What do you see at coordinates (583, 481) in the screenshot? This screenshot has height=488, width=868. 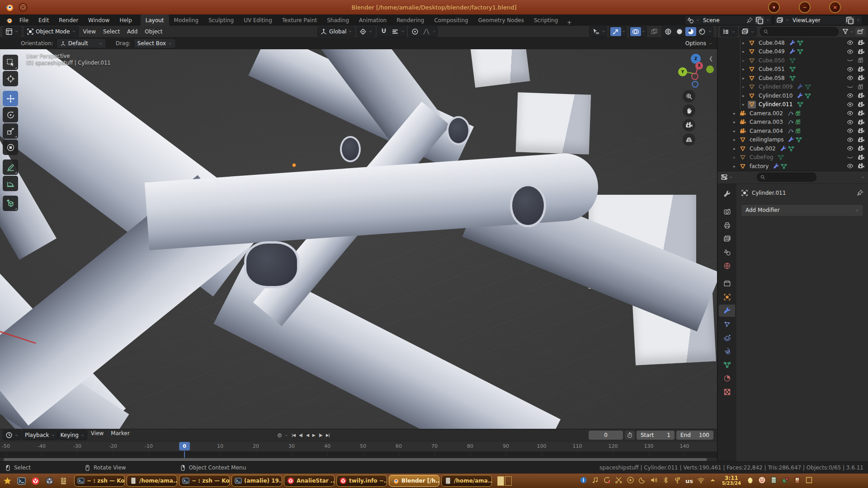 I see `tray-info` at bounding box center [583, 481].